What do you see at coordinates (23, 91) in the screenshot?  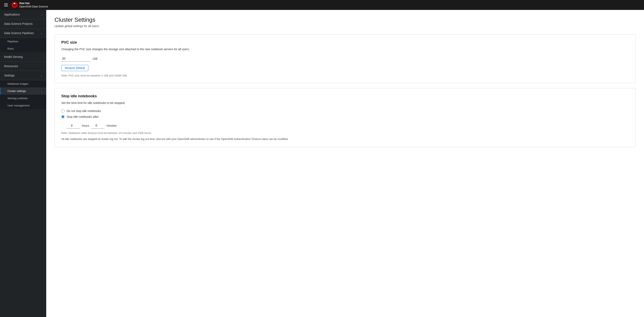 I see `sidebar-item-cluster-settings: Cluster settings` at bounding box center [23, 91].